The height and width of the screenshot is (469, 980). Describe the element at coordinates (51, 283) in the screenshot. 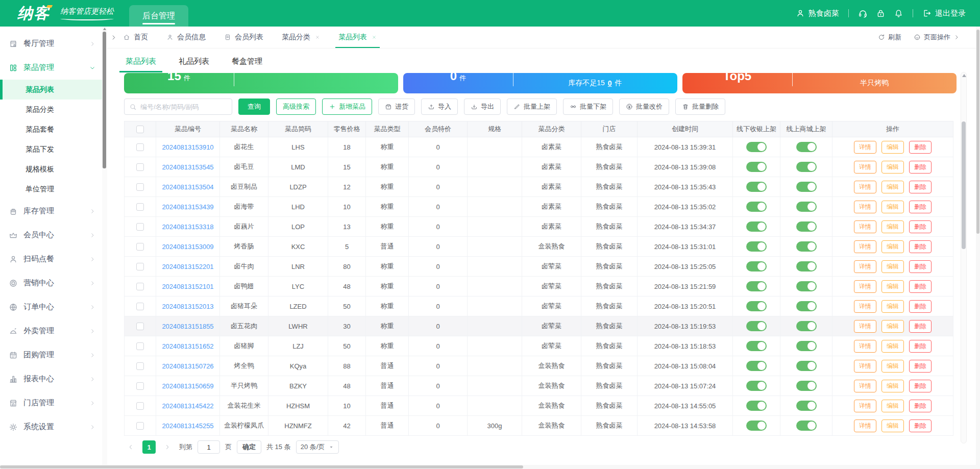

I see `sidebar-item-marketing-center: 营销中心` at that location.